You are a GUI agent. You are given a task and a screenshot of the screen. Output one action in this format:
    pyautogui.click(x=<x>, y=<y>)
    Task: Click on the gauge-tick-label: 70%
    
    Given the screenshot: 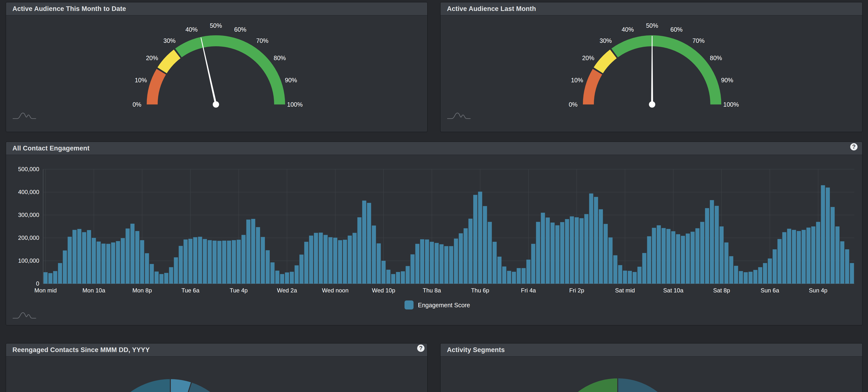 What is the action you would take?
    pyautogui.click(x=699, y=41)
    